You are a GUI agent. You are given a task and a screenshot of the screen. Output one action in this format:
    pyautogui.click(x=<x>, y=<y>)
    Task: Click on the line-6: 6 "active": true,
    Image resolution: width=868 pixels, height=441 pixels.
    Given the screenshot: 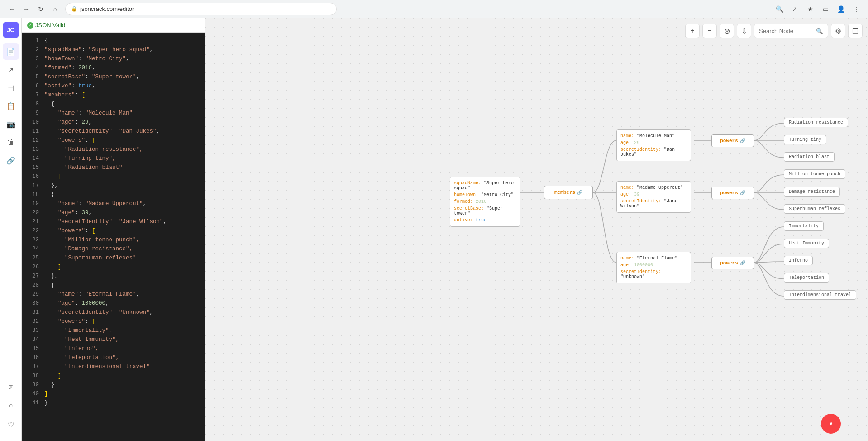 What is the action you would take?
    pyautogui.click(x=114, y=86)
    